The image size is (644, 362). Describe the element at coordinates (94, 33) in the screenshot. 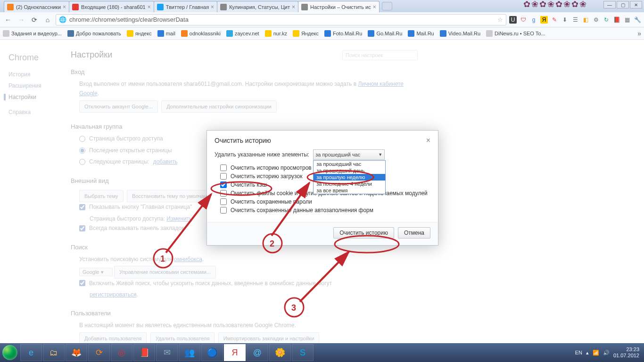

I see `bookmark-item: Добро пожаловать` at that location.